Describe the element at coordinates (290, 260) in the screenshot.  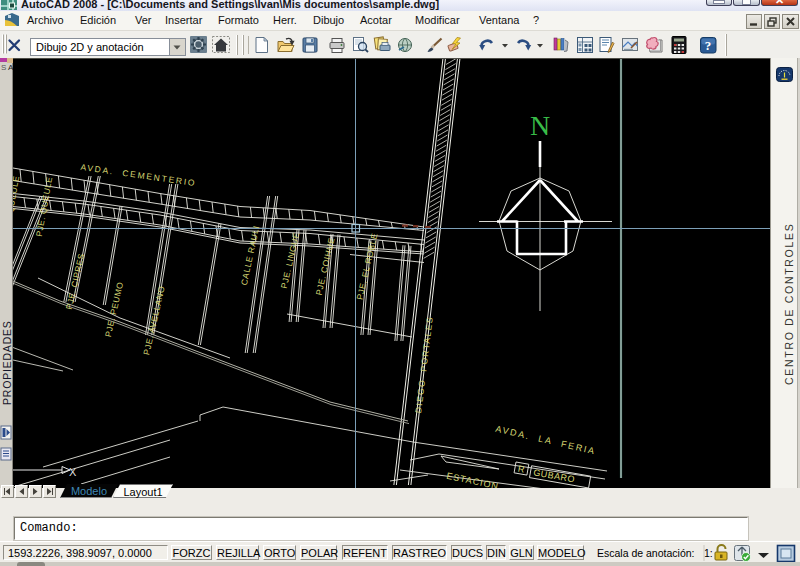
I see `svg-text: PJE. LINGUE` at that location.